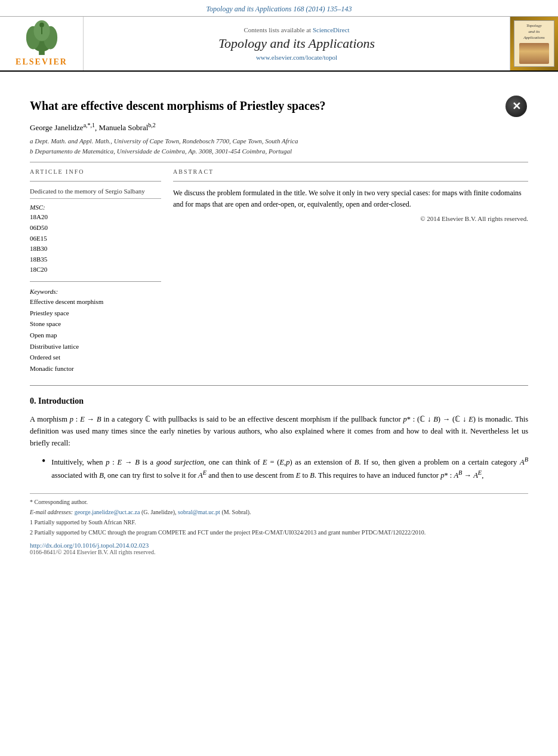 Image resolution: width=558 pixels, height=756 pixels. I want to click on author1-sup: a,*,1, so click(90, 125).